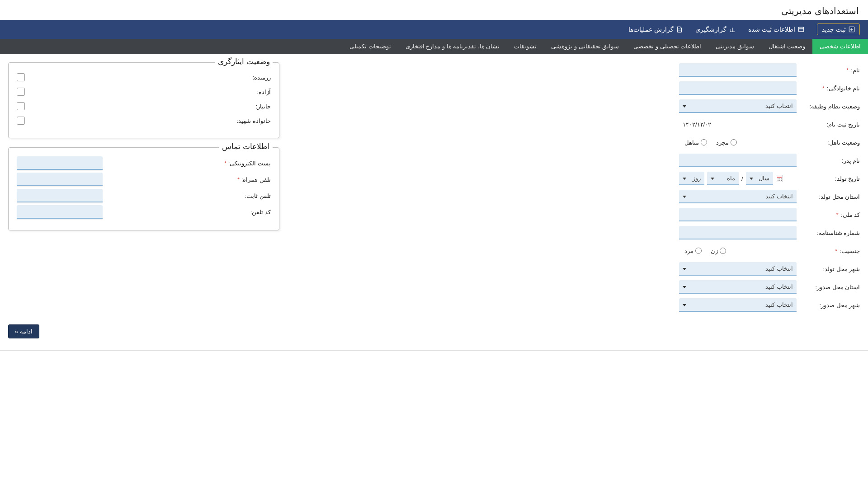  What do you see at coordinates (725, 143) in the screenshot?
I see `radio-single: مجرد` at bounding box center [725, 143].